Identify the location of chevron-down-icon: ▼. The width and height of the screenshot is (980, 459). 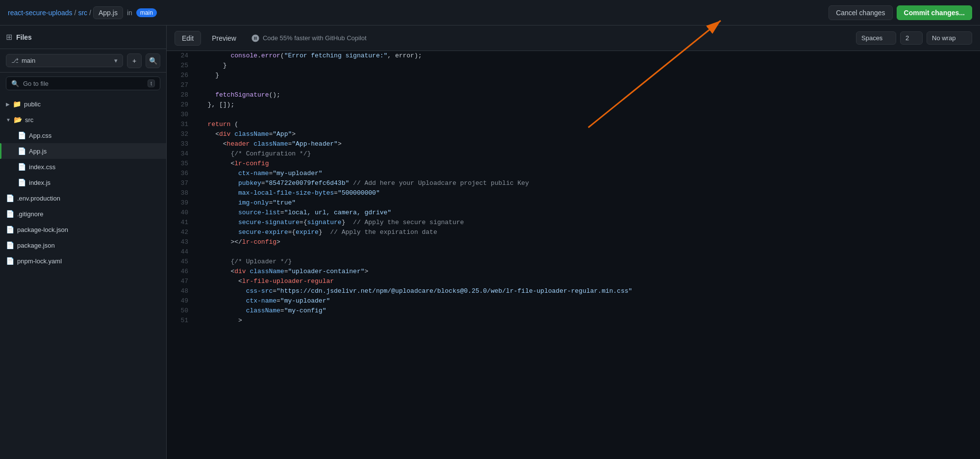
(8, 120).